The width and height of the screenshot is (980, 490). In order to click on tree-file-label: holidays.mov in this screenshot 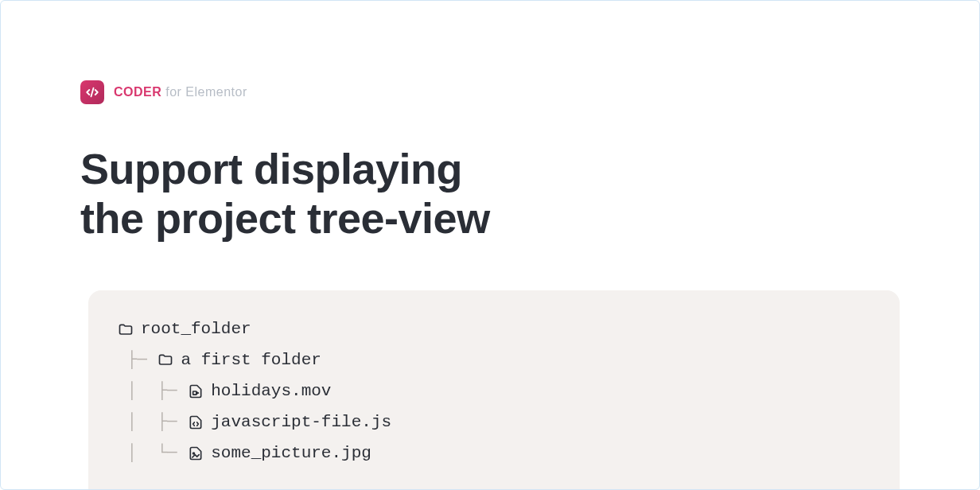, I will do `click(270, 391)`.